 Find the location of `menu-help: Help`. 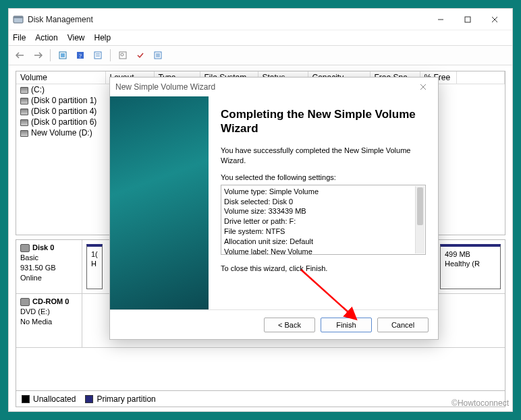

menu-help: Help is located at coordinates (103, 38).